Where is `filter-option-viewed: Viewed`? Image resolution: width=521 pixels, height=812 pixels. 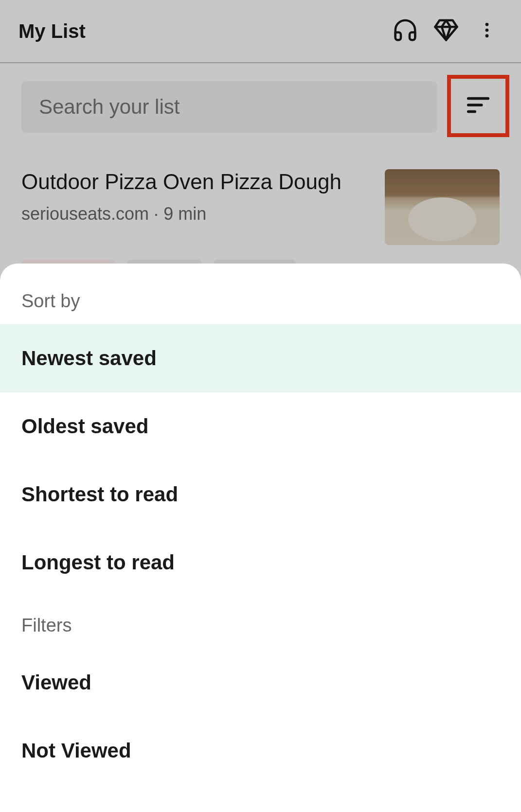
filter-option-viewed: Viewed is located at coordinates (261, 683).